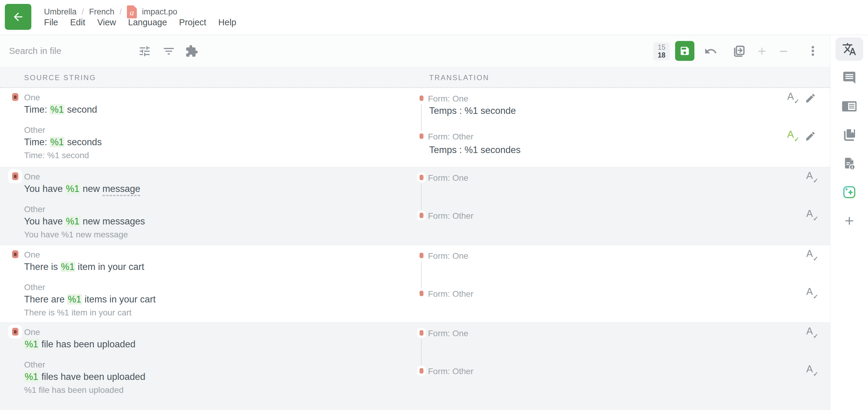 The height and width of the screenshot is (410, 868). What do you see at coordinates (160, 12) in the screenshot?
I see `breadcrumb-file-name: impact.po` at bounding box center [160, 12].